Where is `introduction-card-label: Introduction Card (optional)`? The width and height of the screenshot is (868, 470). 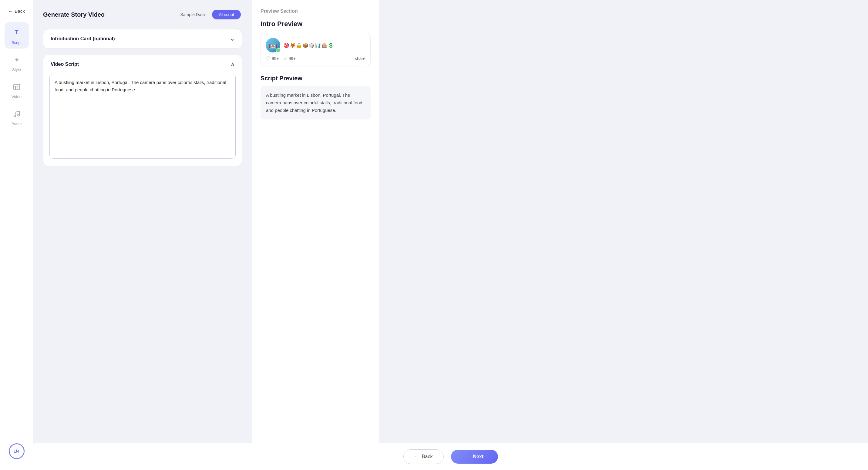
introduction-card-label: Introduction Card (optional) is located at coordinates (83, 39).